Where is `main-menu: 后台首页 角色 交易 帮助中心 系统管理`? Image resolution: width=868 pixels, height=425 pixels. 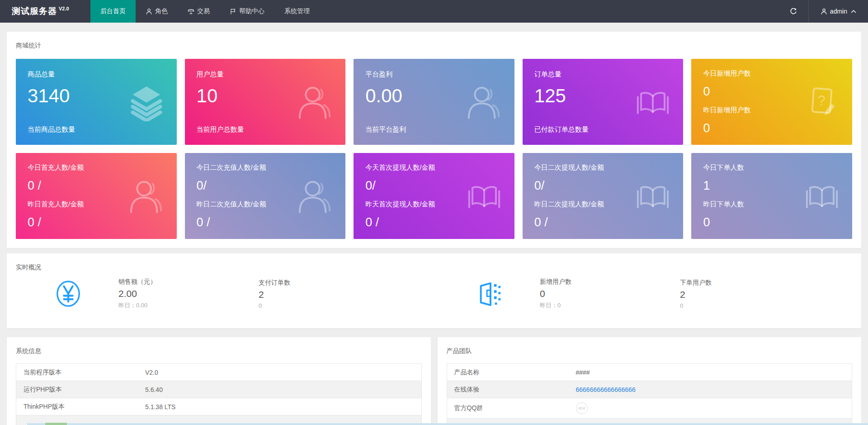
main-menu: 后台首页 角色 交易 帮助中心 系统管理 is located at coordinates (205, 11).